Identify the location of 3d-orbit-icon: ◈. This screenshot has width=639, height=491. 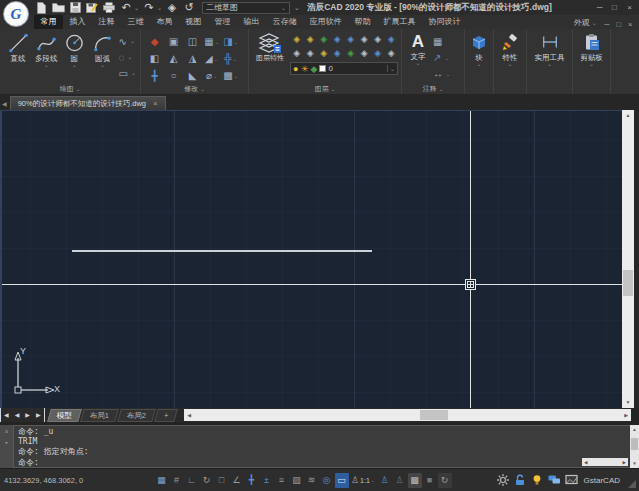
(172, 8).